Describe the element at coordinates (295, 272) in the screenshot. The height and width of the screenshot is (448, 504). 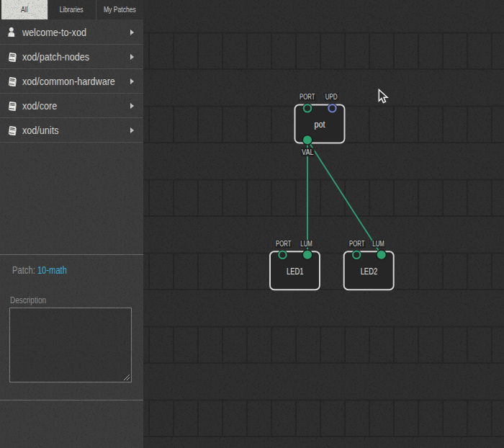
I see `svg-text: LED1` at that location.